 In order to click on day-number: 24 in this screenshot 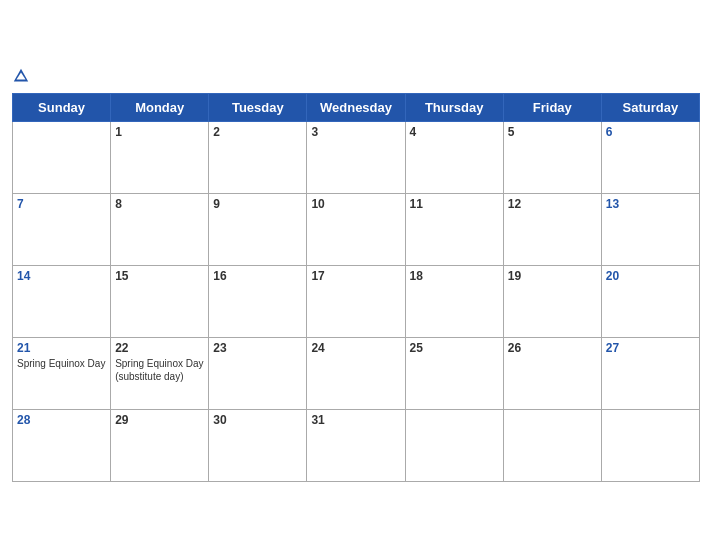, I will do `click(356, 348)`.